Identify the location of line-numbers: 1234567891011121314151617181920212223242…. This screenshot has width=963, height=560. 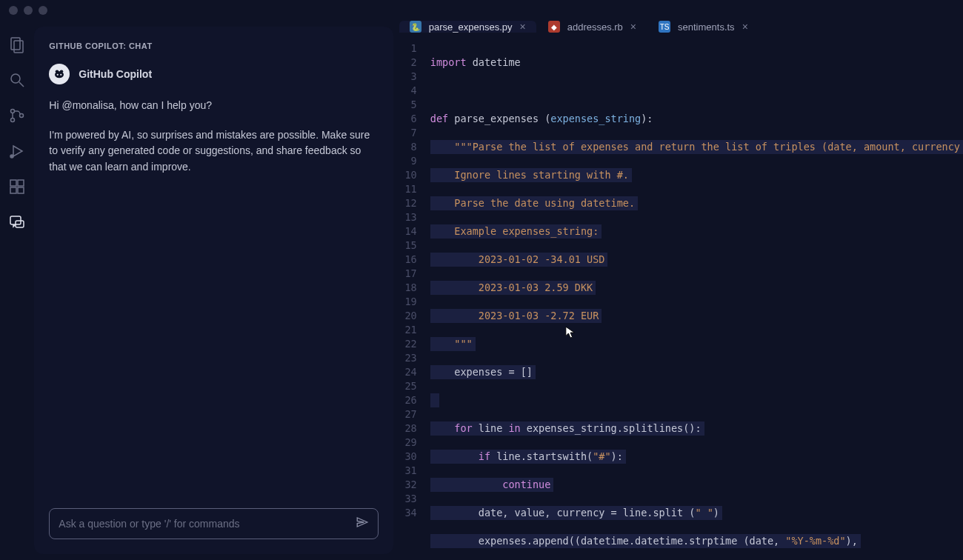
(412, 301).